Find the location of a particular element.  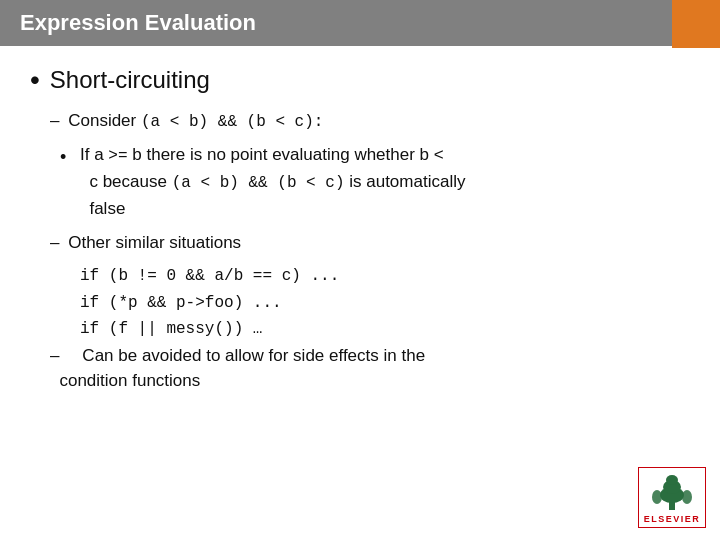

code-line-3: if (f || messy()) … is located at coordinates (385, 329).